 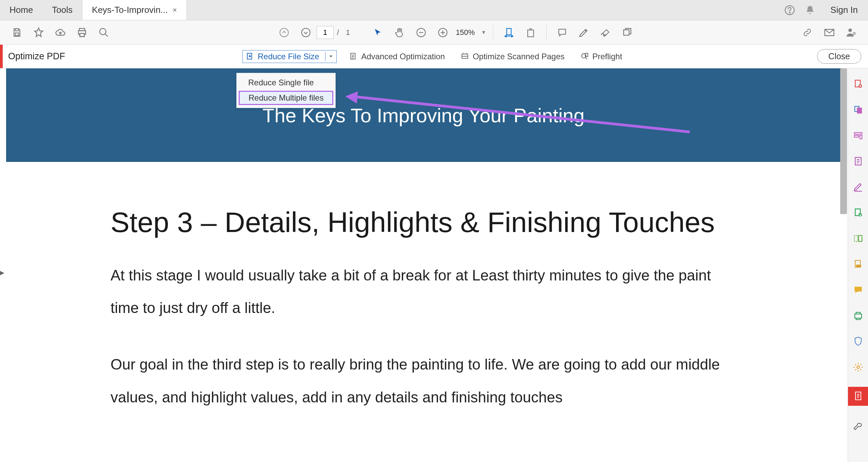 What do you see at coordinates (601, 57) in the screenshot?
I see `preflight-button: Preflight` at bounding box center [601, 57].